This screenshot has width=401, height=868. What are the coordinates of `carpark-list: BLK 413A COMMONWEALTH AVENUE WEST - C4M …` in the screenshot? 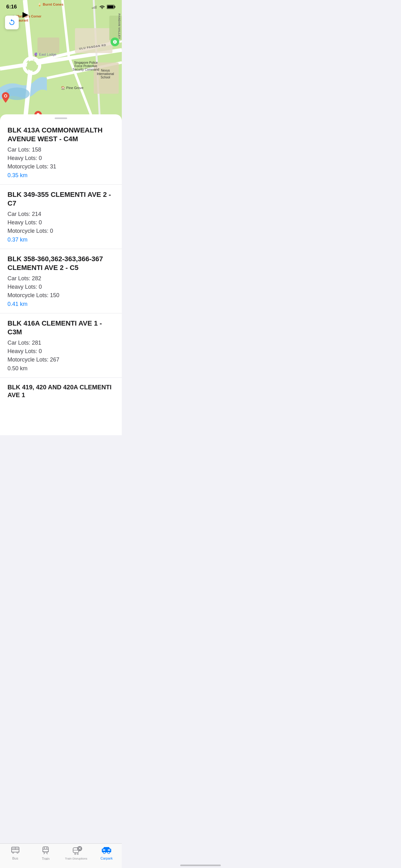 It's located at (61, 262).